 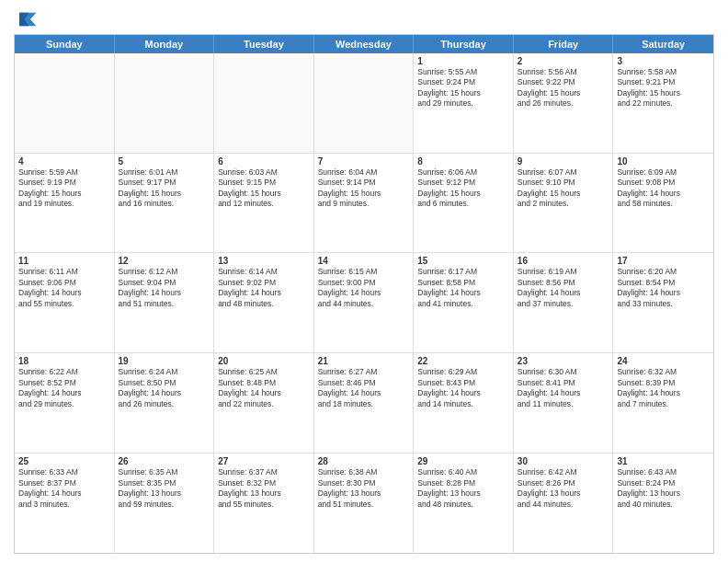 What do you see at coordinates (265, 503) in the screenshot?
I see `calendar-cell-4-2: 27Sunrise: 6:37 AM Sunset: 8:32 PM Dayli…` at bounding box center [265, 503].